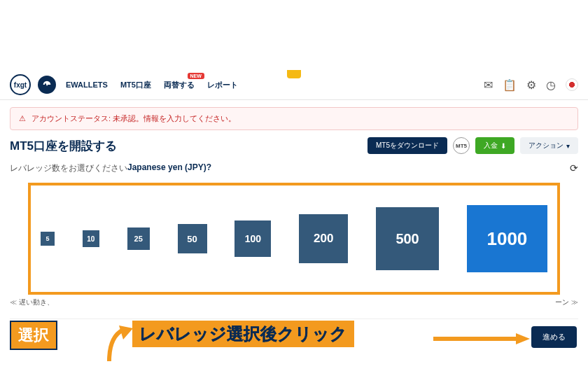  Describe the element at coordinates (244, 334) in the screenshot. I see `annotation-main: レバレッジ選択後クリック` at that location.